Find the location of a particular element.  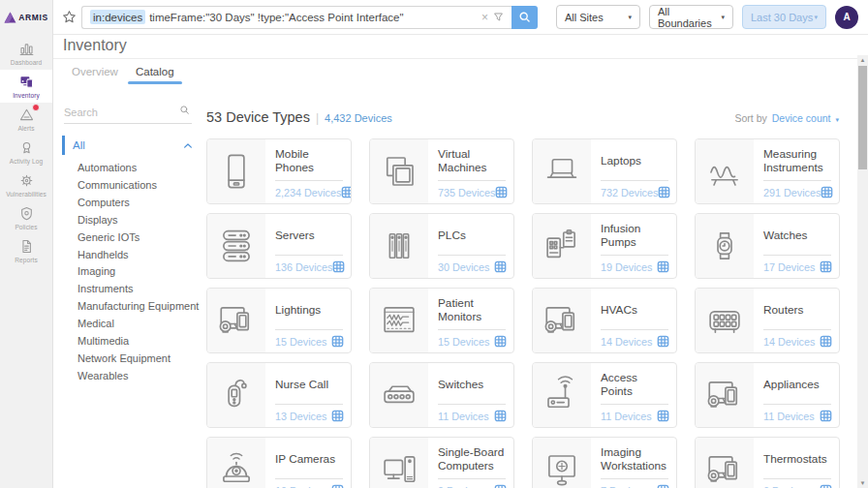

device-type-card-lightings: Lightings 15 Devices is located at coordinates (279, 320).